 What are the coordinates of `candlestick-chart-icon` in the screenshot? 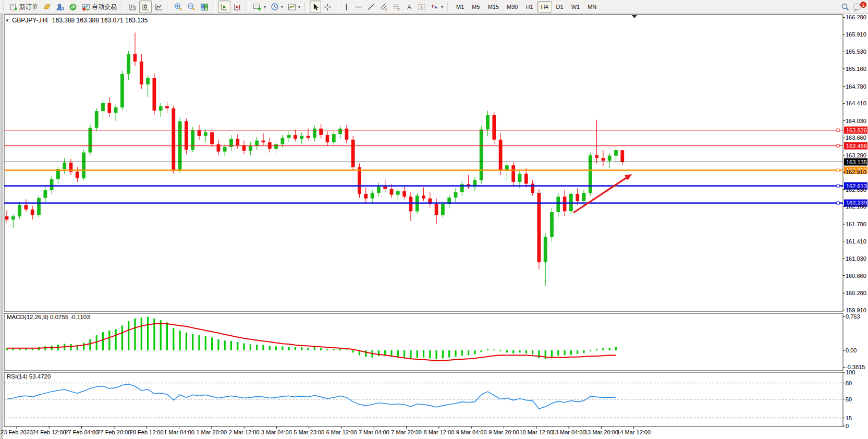 It's located at (145, 7).